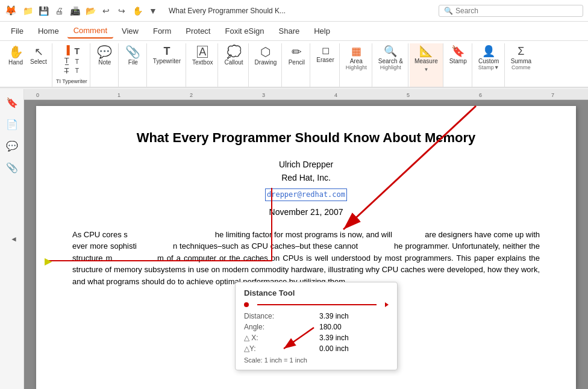  Describe the element at coordinates (133, 52) in the screenshot. I see `file-icon: 📎` at that location.